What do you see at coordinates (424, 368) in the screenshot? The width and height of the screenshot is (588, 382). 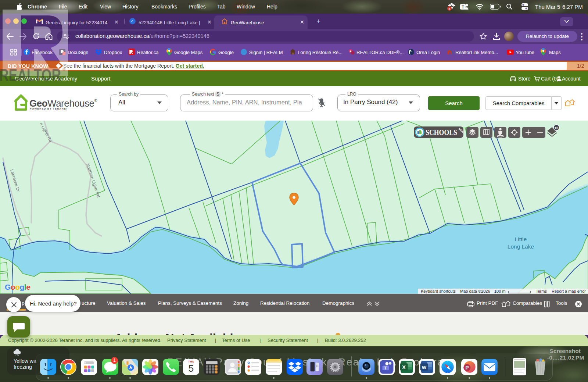 I see `svg-text: W` at bounding box center [424, 368].